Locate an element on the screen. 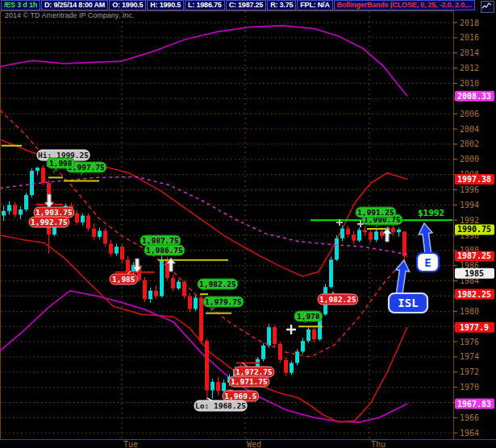  price-bubble-label: 1,991.25 is located at coordinates (376, 213).